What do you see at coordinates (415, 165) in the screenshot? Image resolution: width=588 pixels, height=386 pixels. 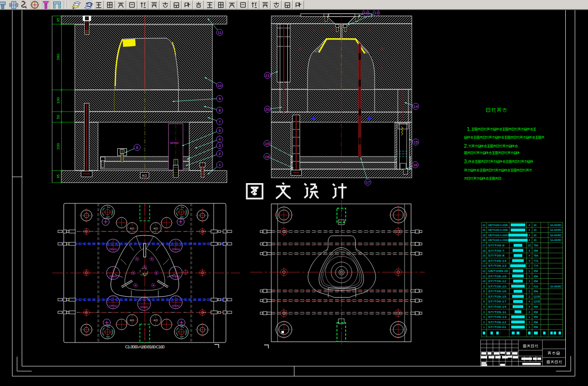 I see `svg-text: 16` at bounding box center [415, 165].